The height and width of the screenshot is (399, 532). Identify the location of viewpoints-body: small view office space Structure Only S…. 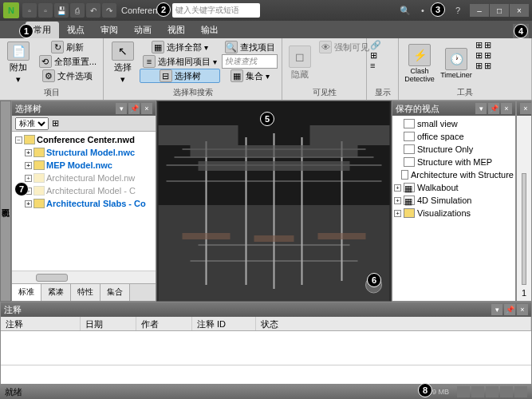
(454, 208).